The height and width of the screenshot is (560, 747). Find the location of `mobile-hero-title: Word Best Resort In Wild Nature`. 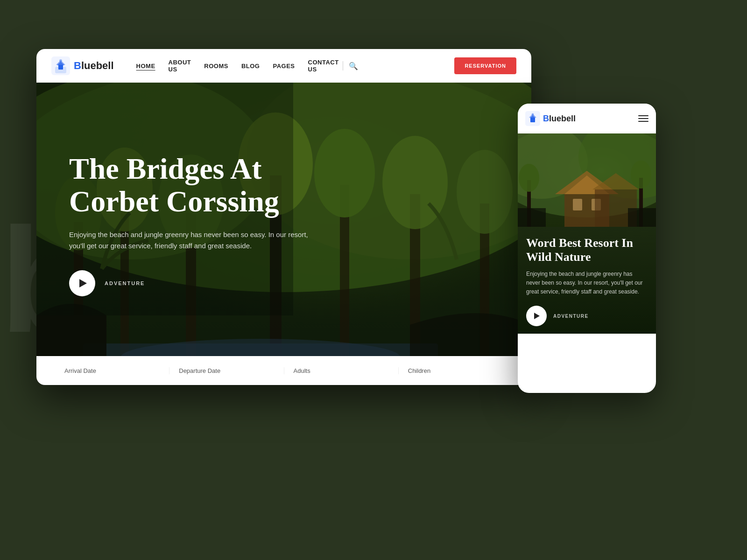

mobile-hero-title: Word Best Resort In Wild Nature is located at coordinates (587, 250).